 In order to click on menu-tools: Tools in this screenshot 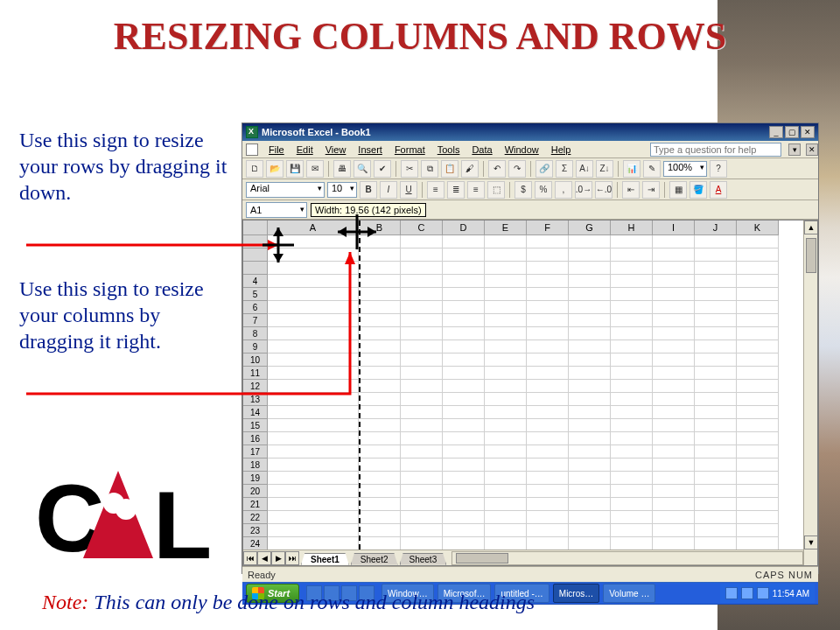, I will do `click(449, 150)`.